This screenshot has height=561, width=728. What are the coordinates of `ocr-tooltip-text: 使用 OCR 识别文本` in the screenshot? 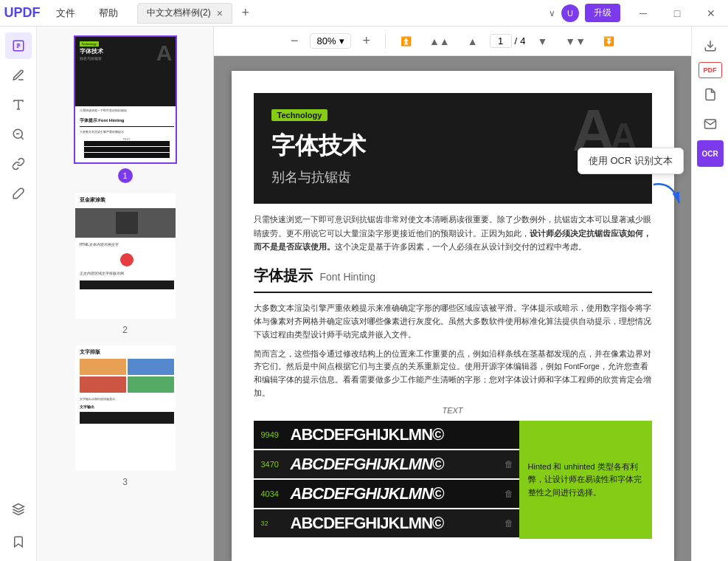 It's located at (631, 161).